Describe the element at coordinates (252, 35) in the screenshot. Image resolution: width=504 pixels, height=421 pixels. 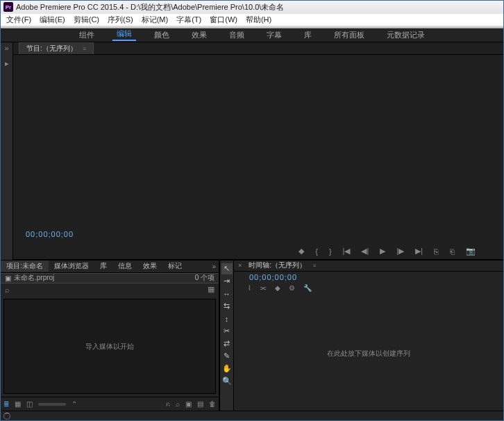
I see `workspace-tabs: 组件 编辑 颜色 效果 音频 字幕 库 所有面板 元数据记录` at that location.